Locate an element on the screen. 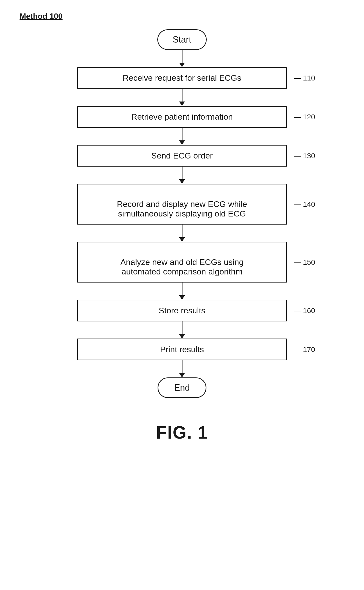 Image resolution: width=364 pixels, height=590 pixels. step-text-140: Record and display new ECG while simulta… is located at coordinates (182, 209).